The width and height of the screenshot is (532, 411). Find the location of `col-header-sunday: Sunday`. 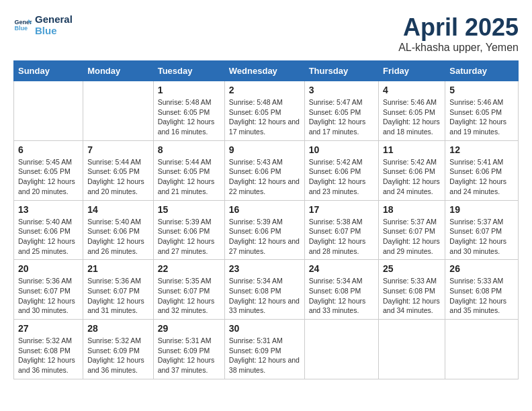

col-header-sunday: Sunday is located at coordinates (48, 71).